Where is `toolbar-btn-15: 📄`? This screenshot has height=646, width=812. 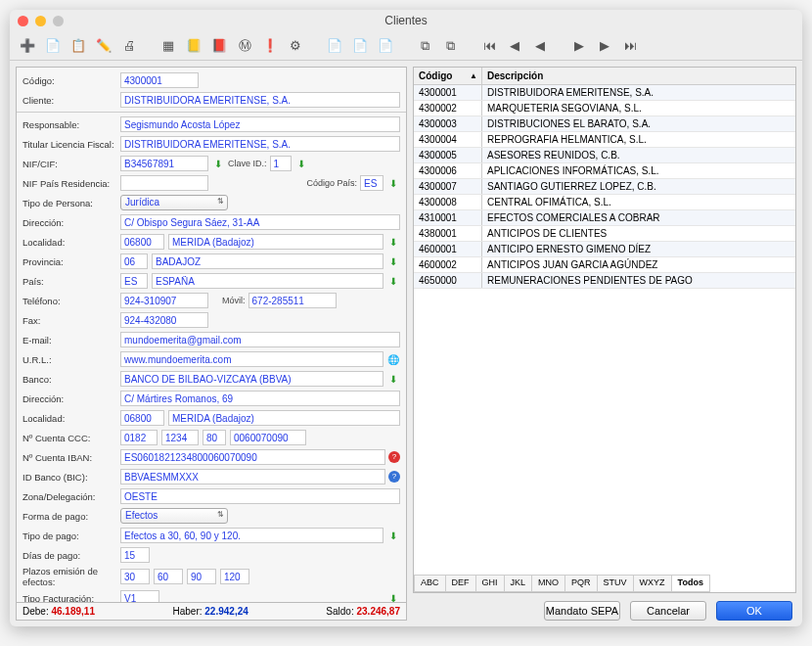 toolbar-btn-15: 📄 is located at coordinates (385, 46).